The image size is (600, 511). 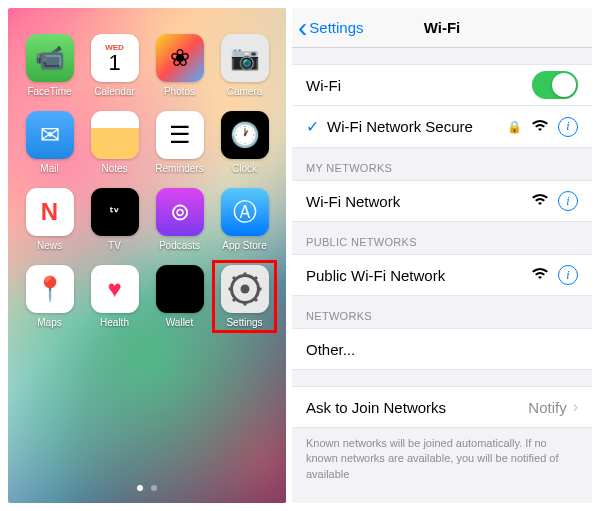 I want to click on app-maps: 📍Maps, so click(x=50, y=296).